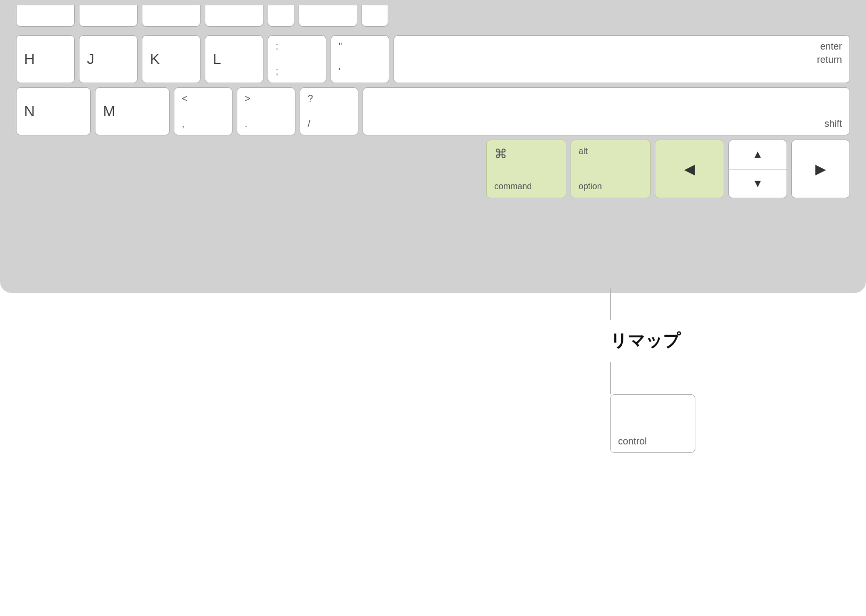 The image size is (866, 616). Describe the element at coordinates (758, 184) in the screenshot. I see `key-down: ▼` at that location.